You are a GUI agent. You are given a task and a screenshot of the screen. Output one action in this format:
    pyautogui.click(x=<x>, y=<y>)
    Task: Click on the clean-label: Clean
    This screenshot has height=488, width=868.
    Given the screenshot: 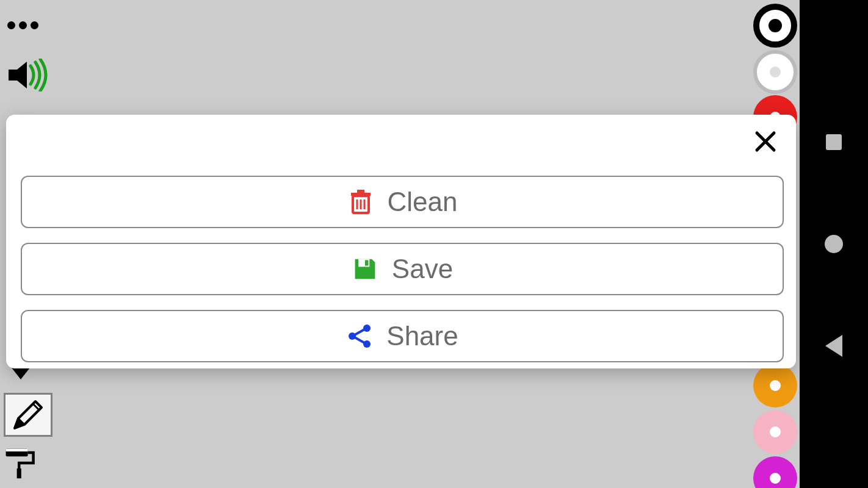 What is the action you would take?
    pyautogui.click(x=422, y=202)
    